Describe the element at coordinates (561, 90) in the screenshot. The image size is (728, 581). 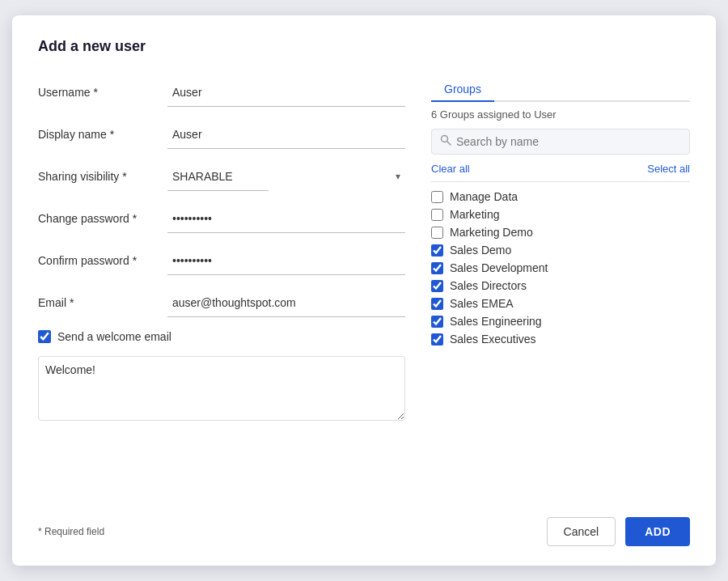
I see `groups-tab-bar: Groups` at that location.